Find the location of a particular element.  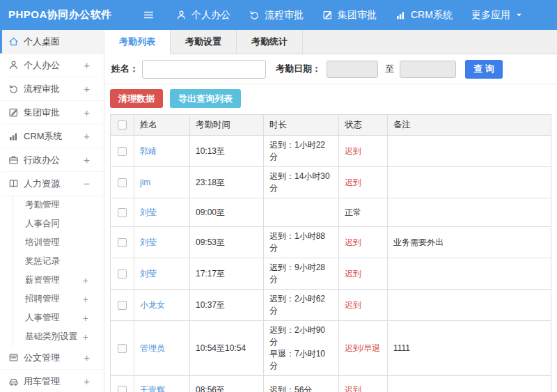

sidebar-toggle-button is located at coordinates (148, 15).